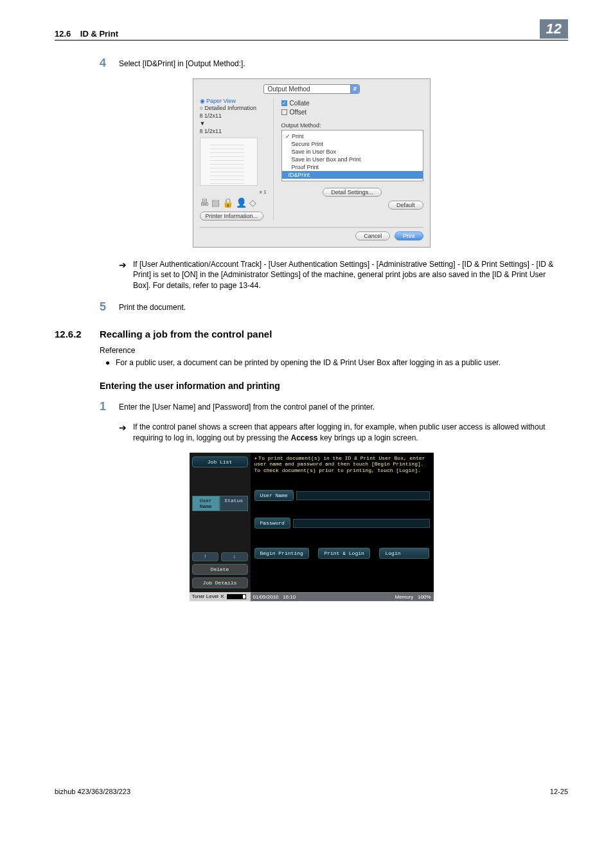 The image size is (613, 868). Describe the element at coordinates (235, 557) in the screenshot. I see `scroll-down-button: ↓` at that location.